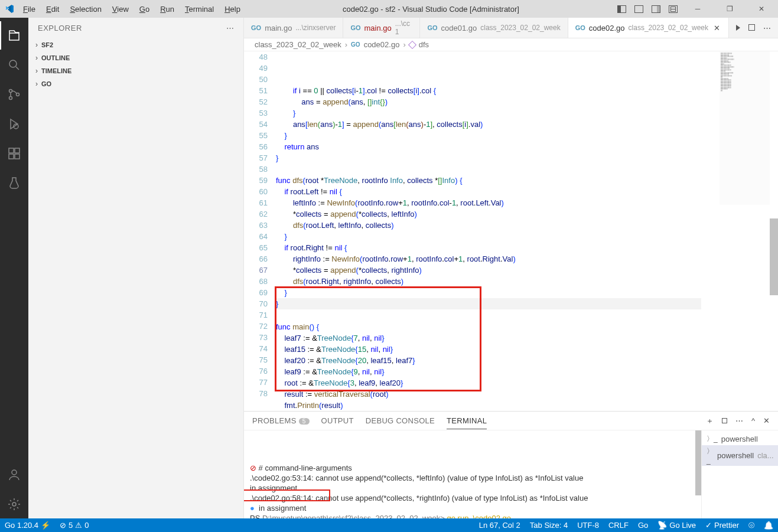 The image size is (778, 532). What do you see at coordinates (136, 58) in the screenshot?
I see `sidebar-section-outline: ›OUTLINE` at bounding box center [136, 58].